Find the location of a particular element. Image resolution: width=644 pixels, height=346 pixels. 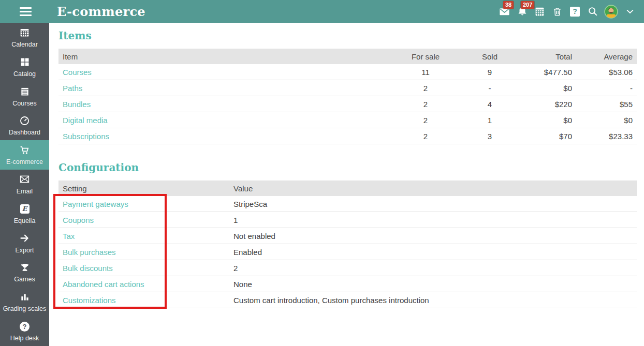

search-button is located at coordinates (592, 11).